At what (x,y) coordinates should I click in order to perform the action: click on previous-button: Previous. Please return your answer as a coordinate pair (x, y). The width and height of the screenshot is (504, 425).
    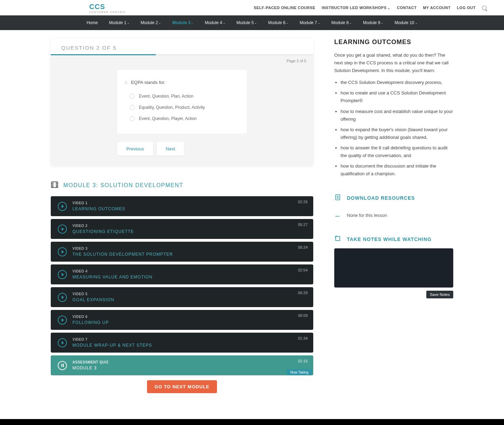
    Looking at the image, I should click on (135, 149).